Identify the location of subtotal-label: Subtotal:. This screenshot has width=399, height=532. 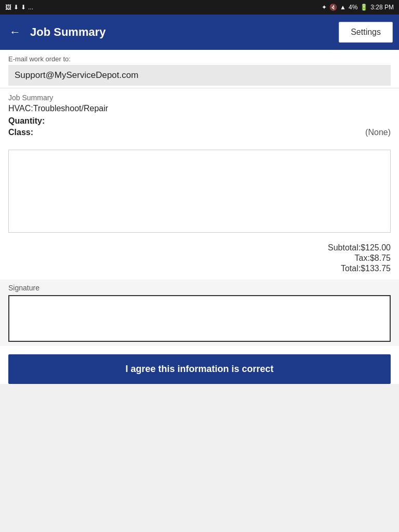
(344, 247).